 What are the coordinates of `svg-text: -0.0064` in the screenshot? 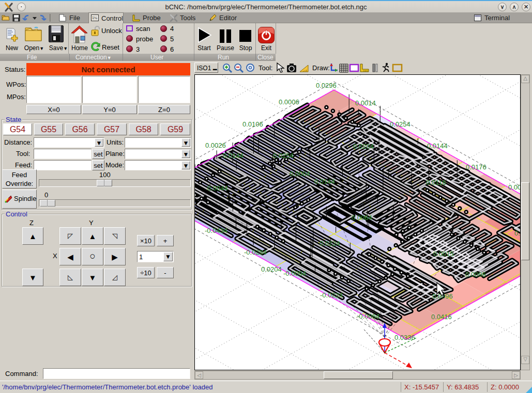 It's located at (368, 316).